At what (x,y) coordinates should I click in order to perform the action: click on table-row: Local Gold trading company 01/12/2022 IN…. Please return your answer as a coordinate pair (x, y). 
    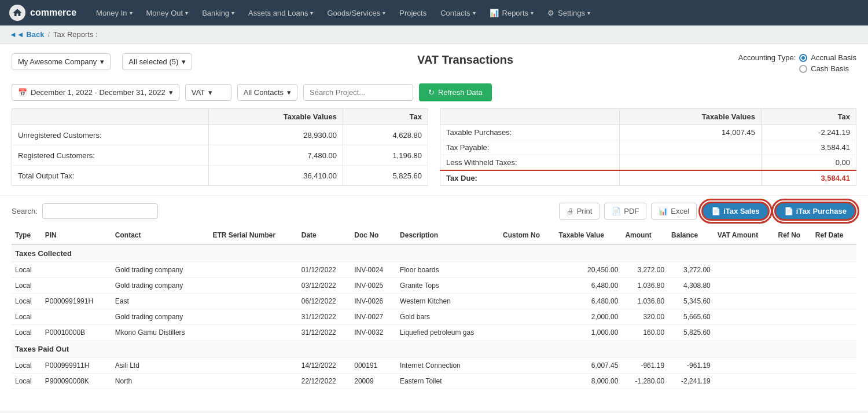
    Looking at the image, I should click on (434, 270).